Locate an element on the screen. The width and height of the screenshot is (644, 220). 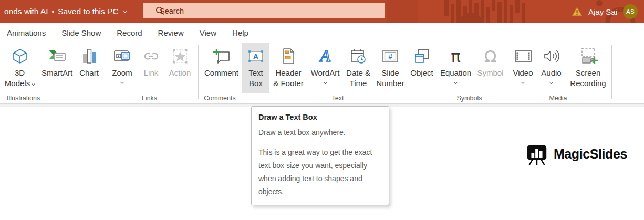
tab-slide-show: Slide Show is located at coordinates (81, 33).